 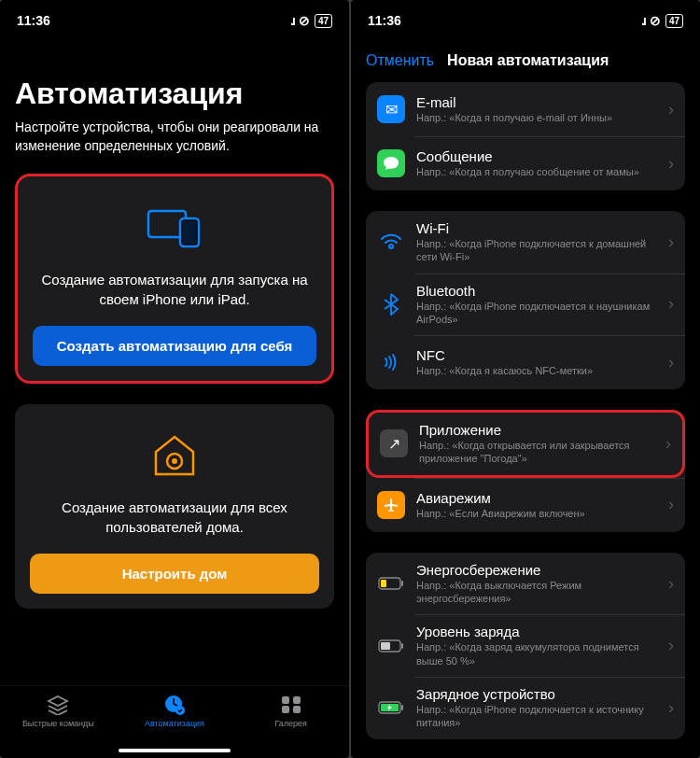 I want to click on trigger-email: ✉ E-mail Напр.: «Когда я получаю e-mail …, so click(x=525, y=109).